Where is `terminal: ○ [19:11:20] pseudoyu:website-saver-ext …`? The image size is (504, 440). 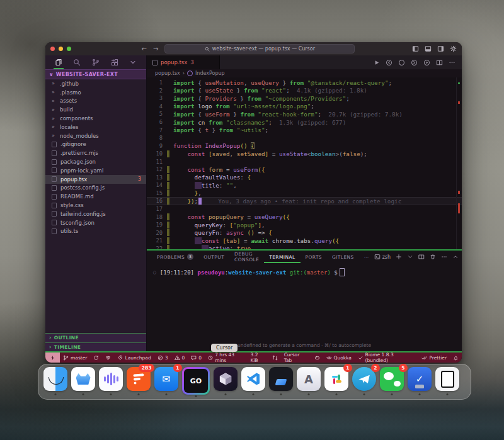
terminal: ○ [19:11:20] pseudoyu:website-saver-ext … is located at coordinates (304, 303).